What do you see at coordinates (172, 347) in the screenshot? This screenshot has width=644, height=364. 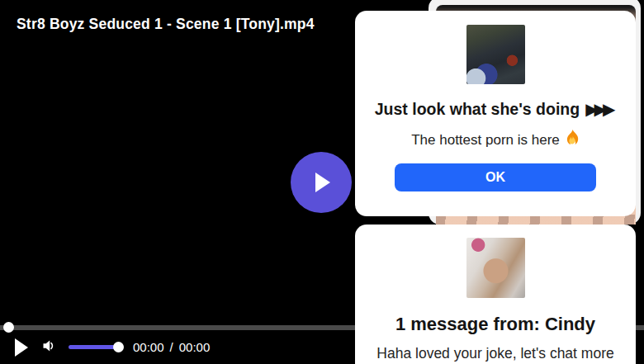 I see `time-display: 00:00/00:00` at bounding box center [172, 347].